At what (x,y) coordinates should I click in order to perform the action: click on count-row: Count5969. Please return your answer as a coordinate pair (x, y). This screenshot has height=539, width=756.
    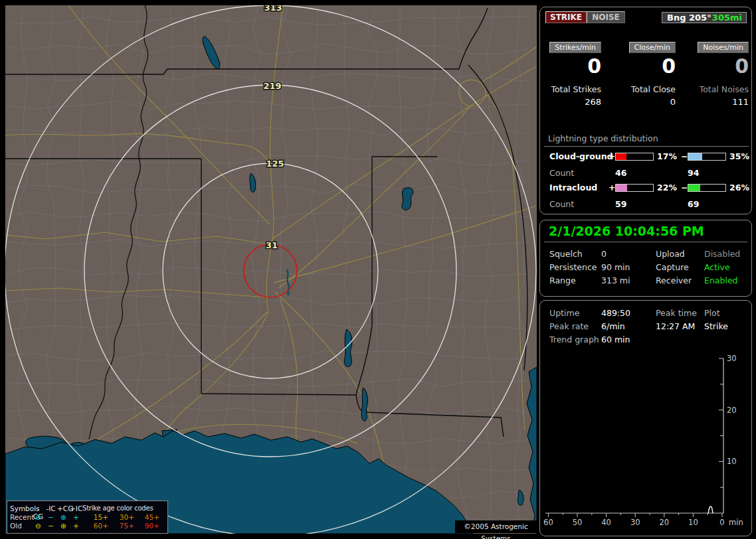
    Looking at the image, I should click on (646, 204).